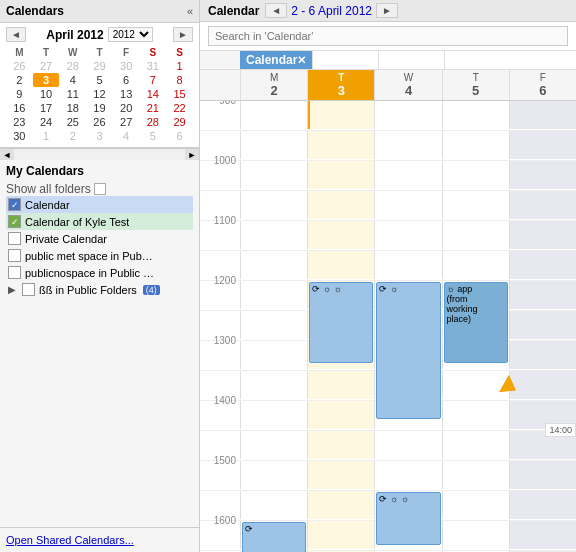  Describe the element at coordinates (154, 66) in the screenshot. I see `mini-cal-day: 31` at that location.